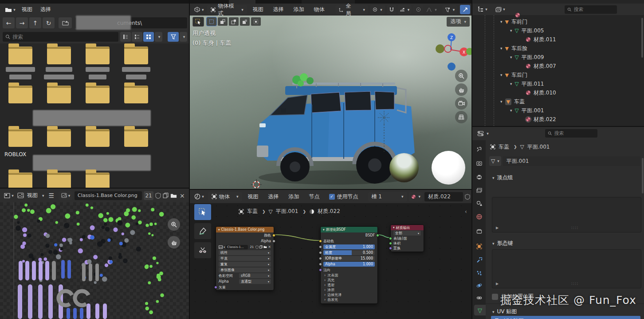 The image size is (644, 319). I want to click on image-name-mini-field: Classis-1..., so click(237, 247).